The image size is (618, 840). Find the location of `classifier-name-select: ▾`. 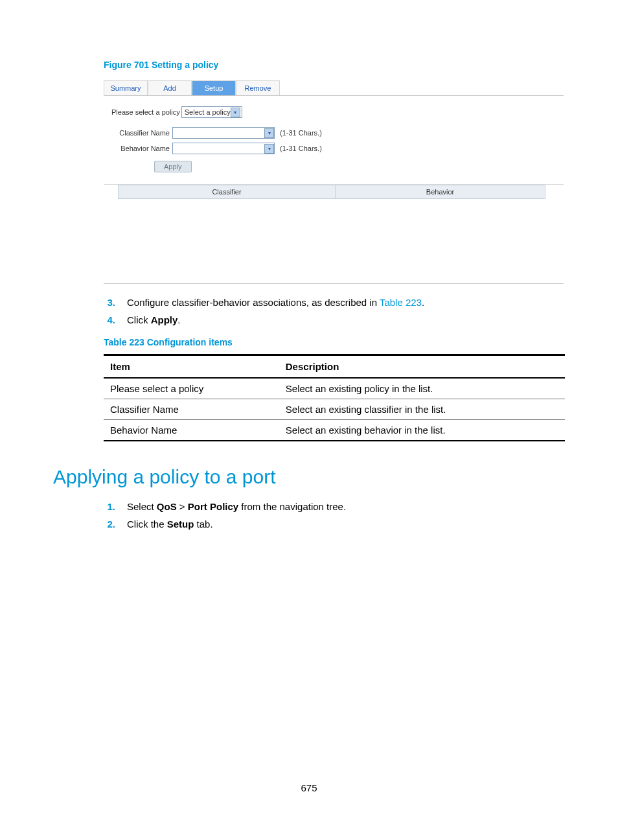

classifier-name-select: ▾ is located at coordinates (223, 133).